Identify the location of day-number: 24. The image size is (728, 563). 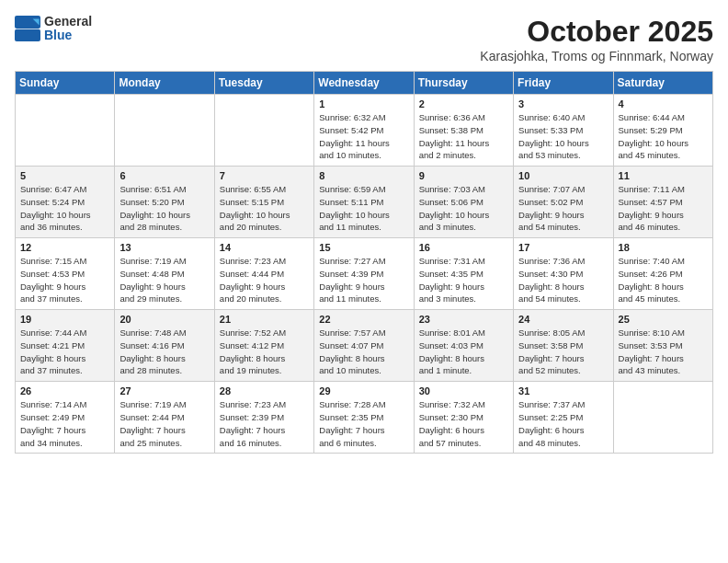
(563, 319).